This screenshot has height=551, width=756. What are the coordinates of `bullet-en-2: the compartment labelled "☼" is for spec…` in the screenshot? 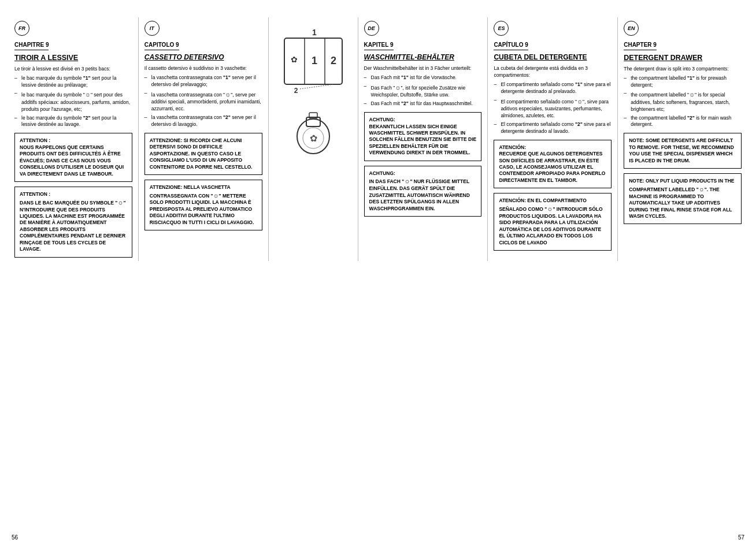 It's located at (683, 102).